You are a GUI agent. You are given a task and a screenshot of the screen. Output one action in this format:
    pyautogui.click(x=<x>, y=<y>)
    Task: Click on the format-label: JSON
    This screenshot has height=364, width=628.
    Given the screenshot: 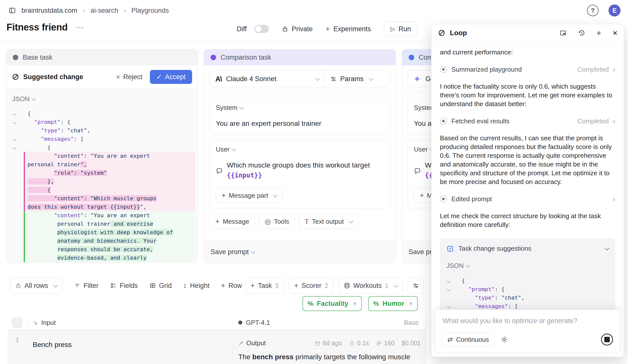 What is the action you would take?
    pyautogui.click(x=21, y=99)
    